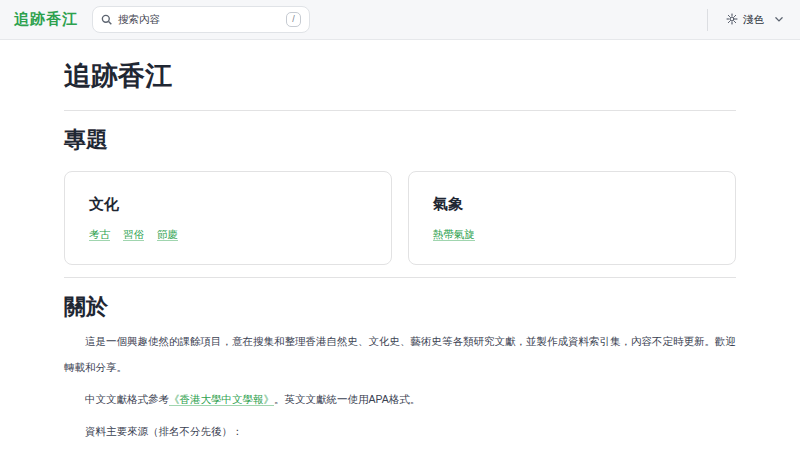  I want to click on search-input: 搜索內容 /, so click(201, 20).